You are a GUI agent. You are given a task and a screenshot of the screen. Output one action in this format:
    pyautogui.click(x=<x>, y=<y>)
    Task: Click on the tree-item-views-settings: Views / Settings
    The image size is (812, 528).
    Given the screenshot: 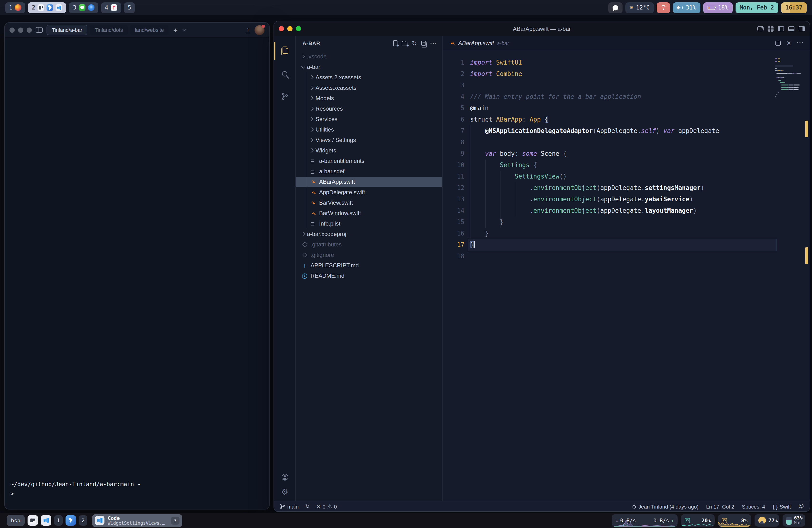 What is the action you would take?
    pyautogui.click(x=369, y=140)
    